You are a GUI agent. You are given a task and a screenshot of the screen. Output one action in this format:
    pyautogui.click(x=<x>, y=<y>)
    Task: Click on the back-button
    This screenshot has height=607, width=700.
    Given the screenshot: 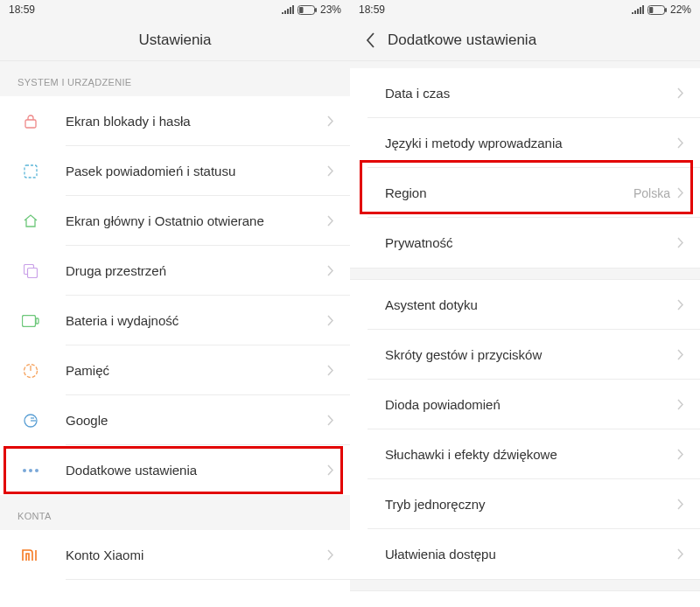 What is the action you would take?
    pyautogui.click(x=371, y=40)
    